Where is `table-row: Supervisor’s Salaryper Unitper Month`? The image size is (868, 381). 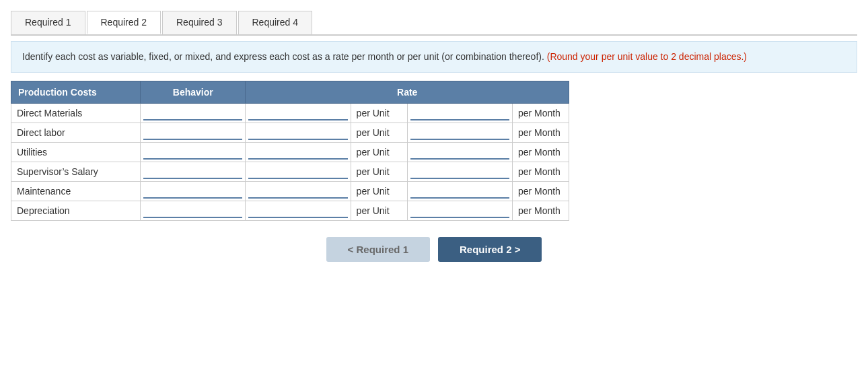 table-row: Supervisor’s Salaryper Unitper Month is located at coordinates (291, 172).